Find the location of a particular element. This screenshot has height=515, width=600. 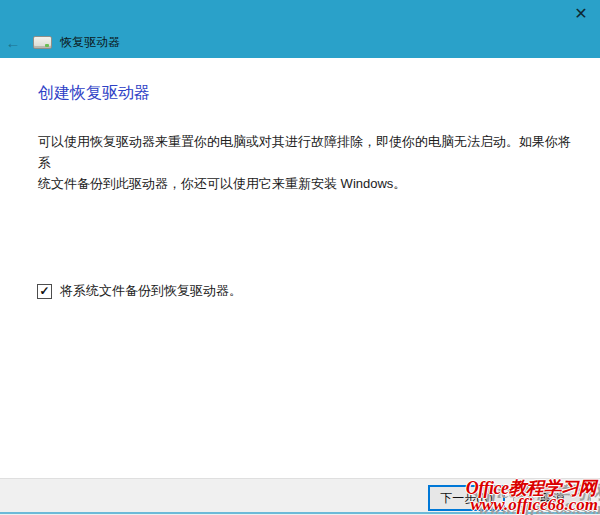

drive-led-icon is located at coordinates (47, 46).